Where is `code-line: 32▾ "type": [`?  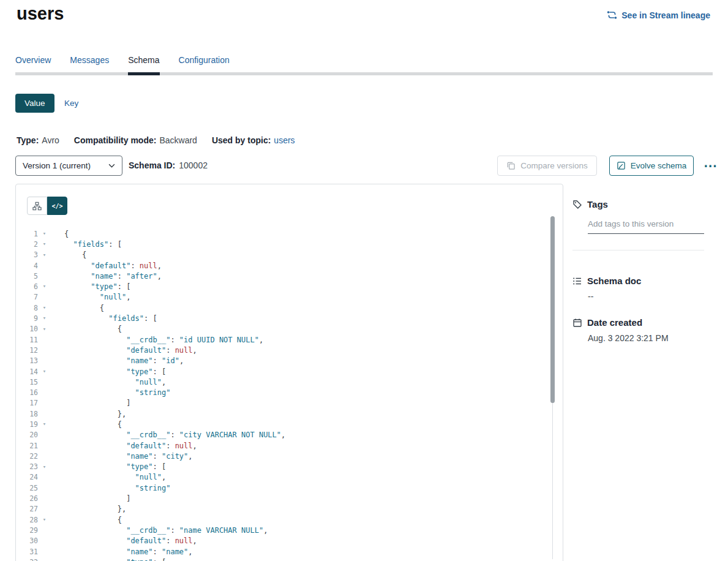 code-line: 32▾ "type": [ is located at coordinates (289, 559).